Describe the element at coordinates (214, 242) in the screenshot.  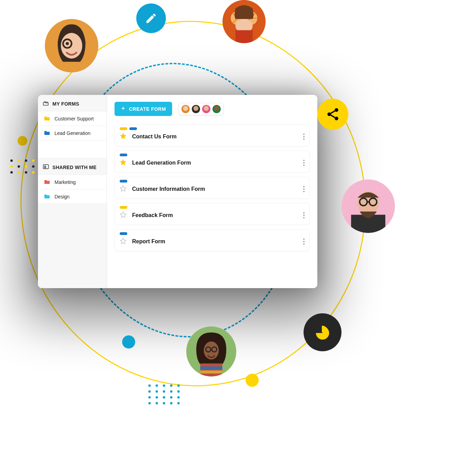
I see `form-title: Report Form` at that location.